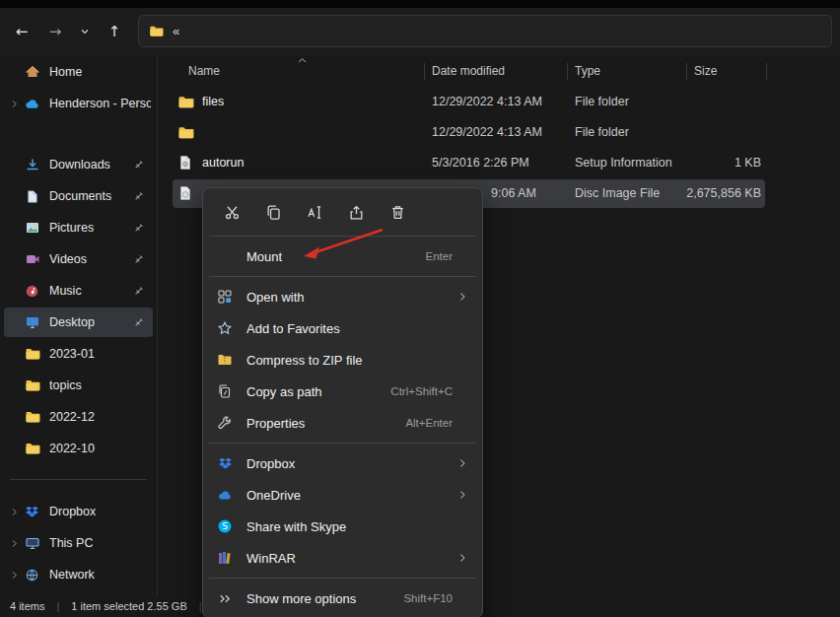 This screenshot has width=840, height=617. What do you see at coordinates (79, 417) in the screenshot?
I see `sidebar-item-2022-12: 2022-12` at bounding box center [79, 417].